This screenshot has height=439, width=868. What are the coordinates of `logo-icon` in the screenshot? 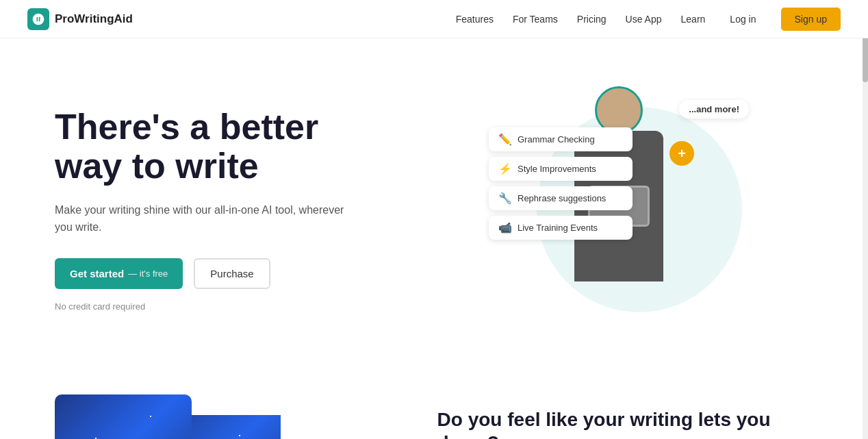 It's located at (38, 19).